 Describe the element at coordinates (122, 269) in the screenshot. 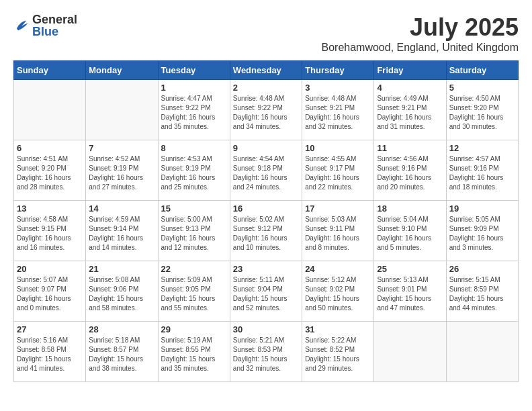

I see `day-number: 21` at that location.